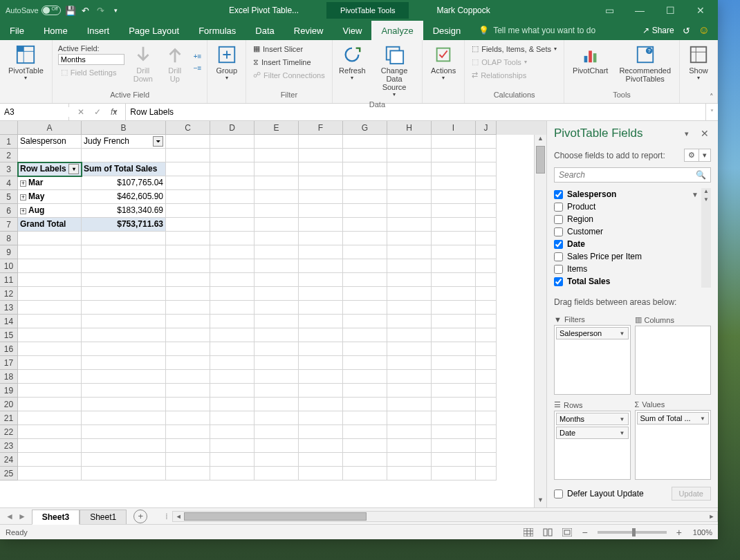 The image size is (740, 560). What do you see at coordinates (623, 175) in the screenshot?
I see `search-input` at bounding box center [623, 175].